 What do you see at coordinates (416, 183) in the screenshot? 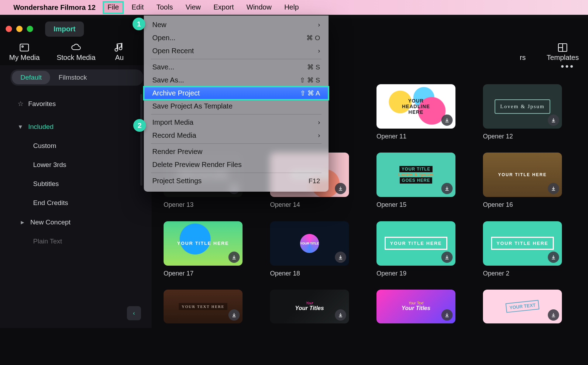
I see `gallery-card: YOUR TITLE Lorem & Ipsum GOES HERE Opene…` at bounding box center [416, 183].